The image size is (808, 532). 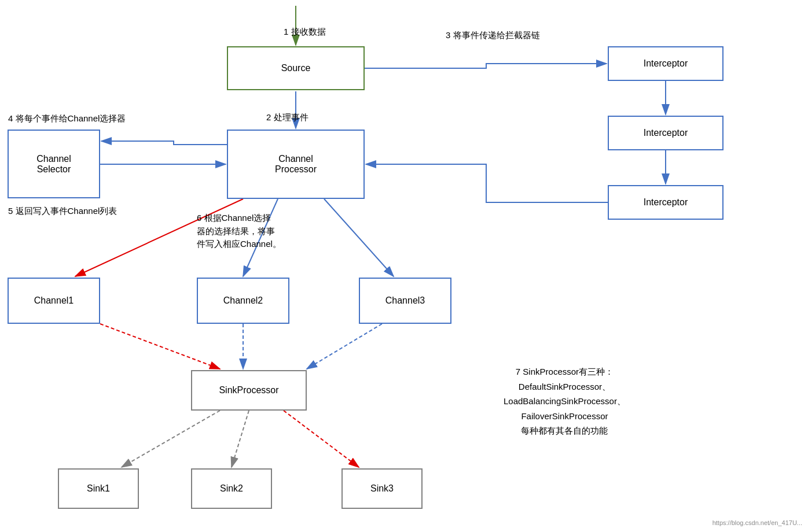 What do you see at coordinates (54, 164) in the screenshot?
I see `channel-selector-box: ChannelSelector` at bounding box center [54, 164].